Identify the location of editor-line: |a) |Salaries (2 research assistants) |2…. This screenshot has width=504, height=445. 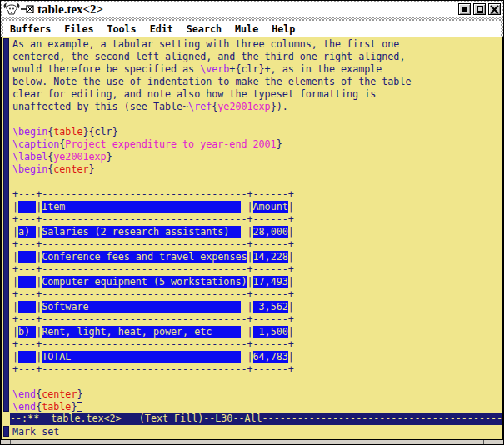
(257, 232).